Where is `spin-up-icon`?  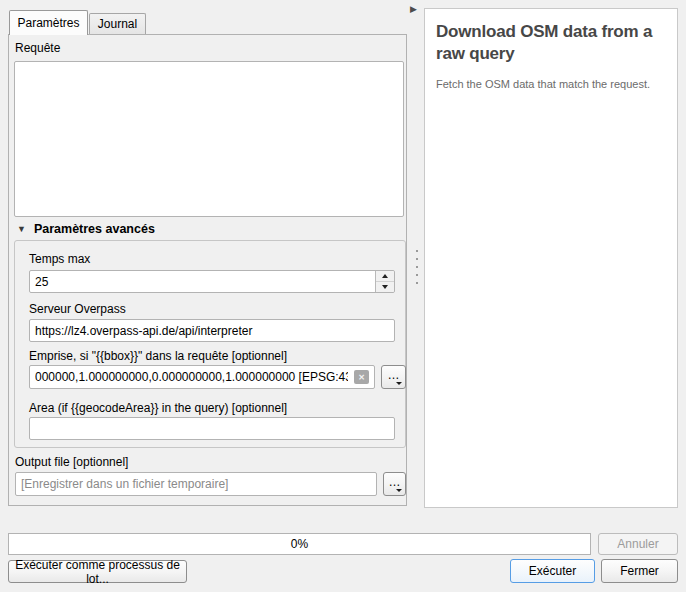
spin-up-icon is located at coordinates (385, 276).